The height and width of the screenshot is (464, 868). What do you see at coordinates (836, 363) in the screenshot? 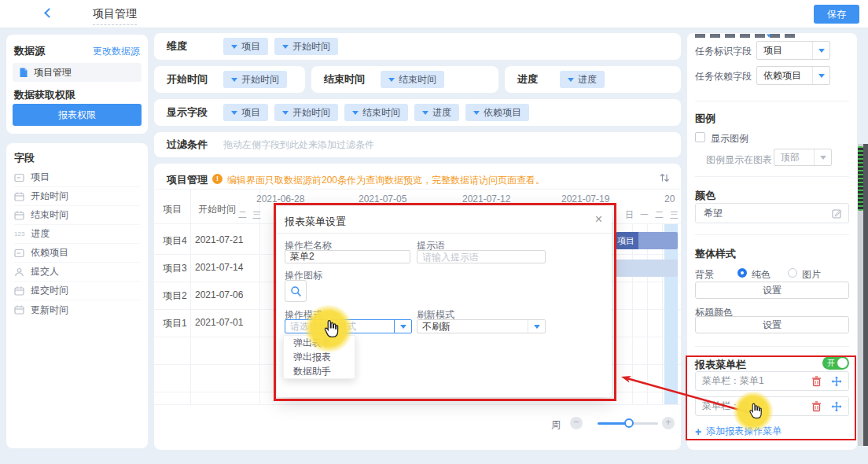
I see `report-menu-toggle: 开` at bounding box center [836, 363].